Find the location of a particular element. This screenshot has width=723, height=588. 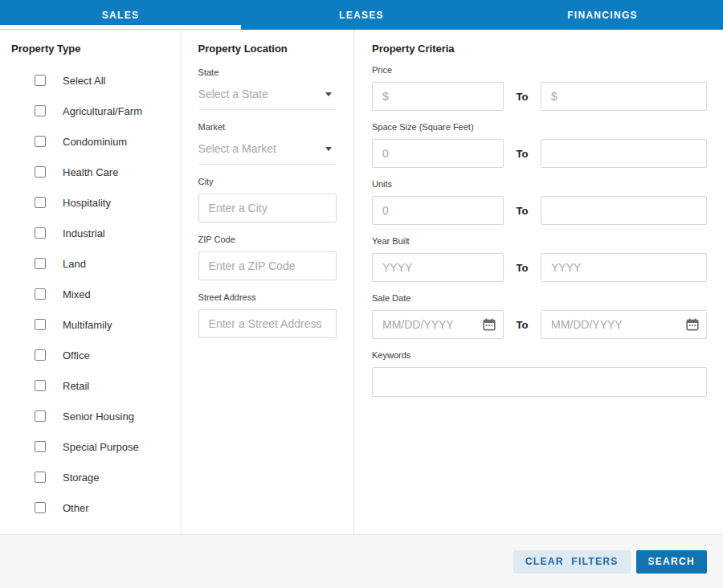

city-label: City is located at coordinates (268, 182).